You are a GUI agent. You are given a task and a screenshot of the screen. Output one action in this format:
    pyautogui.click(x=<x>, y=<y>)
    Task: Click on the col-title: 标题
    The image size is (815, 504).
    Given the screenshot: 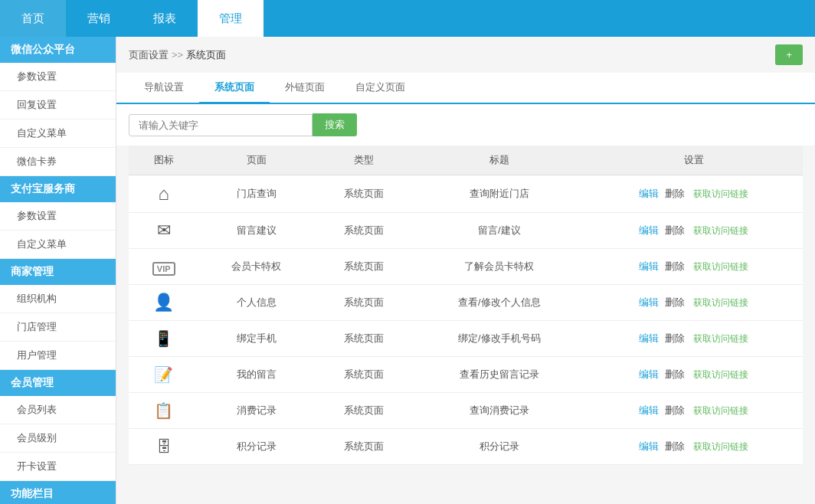 What is the action you would take?
    pyautogui.click(x=499, y=161)
    